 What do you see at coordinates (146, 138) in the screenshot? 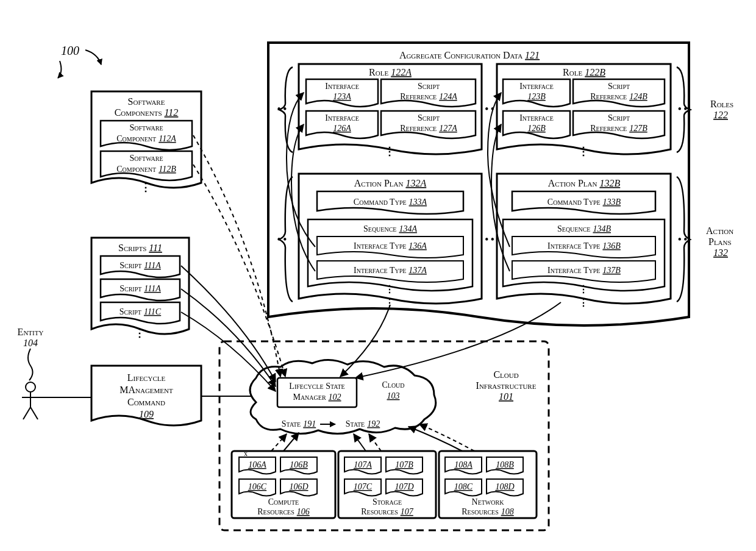
I see `svg-text: Component 112A` at bounding box center [146, 138].